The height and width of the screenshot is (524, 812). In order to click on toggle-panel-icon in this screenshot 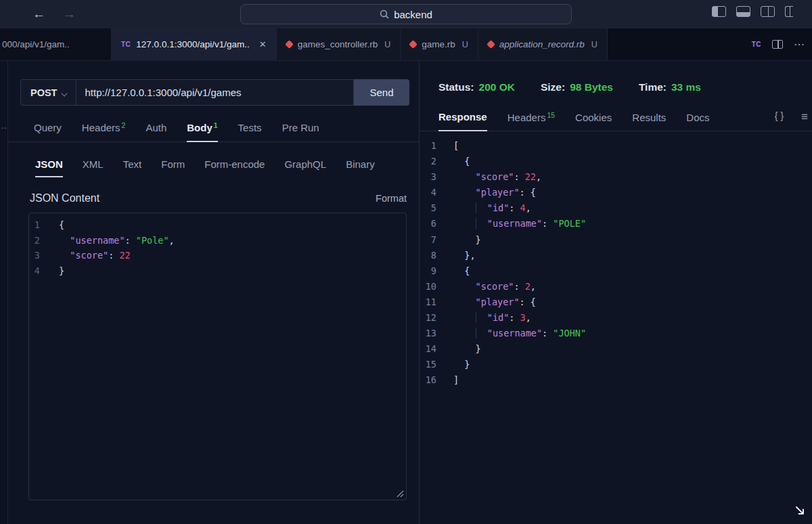, I will do `click(743, 12)`.